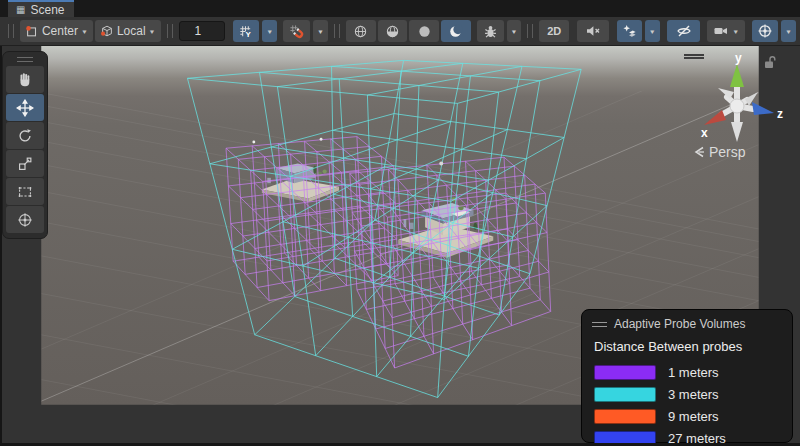  I want to click on legend-label-1m: 1 meters, so click(694, 372).